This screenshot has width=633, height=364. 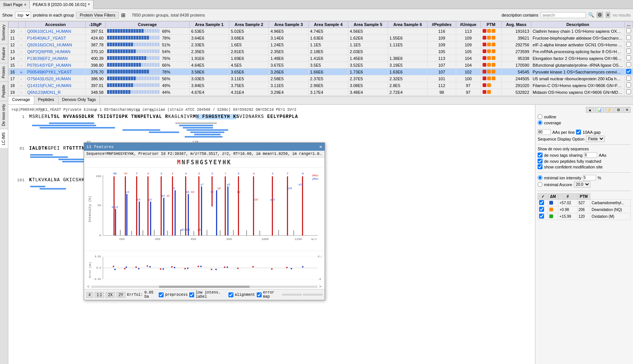 I want to click on col-coverage: Coverage, so click(x=147, y=25).